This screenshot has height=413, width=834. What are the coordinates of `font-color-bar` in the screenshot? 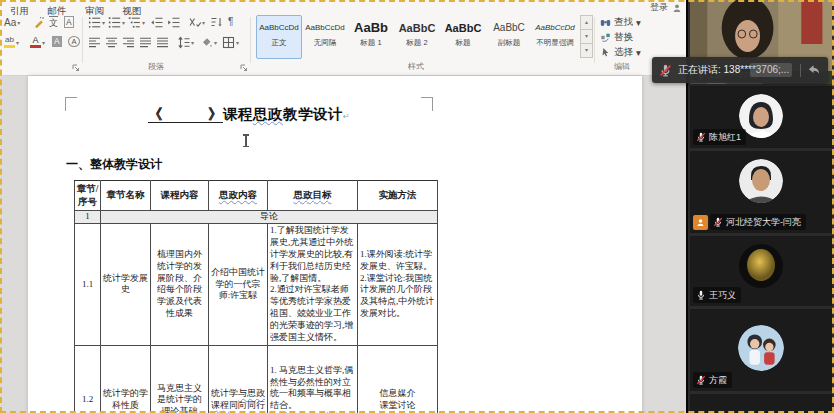 It's located at (36, 46).